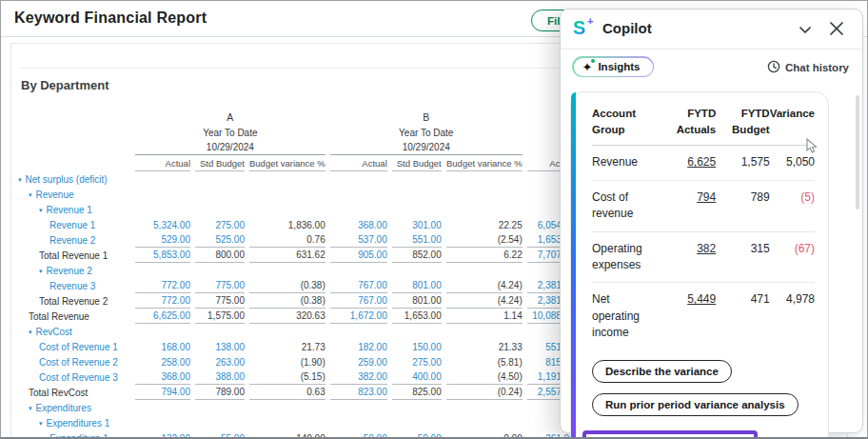  Describe the element at coordinates (858, 152) in the screenshot. I see `copilot-scrollbar-thumb` at that location.